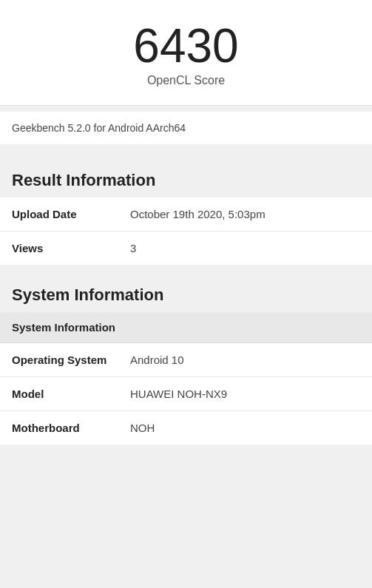 The width and height of the screenshot is (372, 588). I want to click on score-number: 6430, so click(186, 46).